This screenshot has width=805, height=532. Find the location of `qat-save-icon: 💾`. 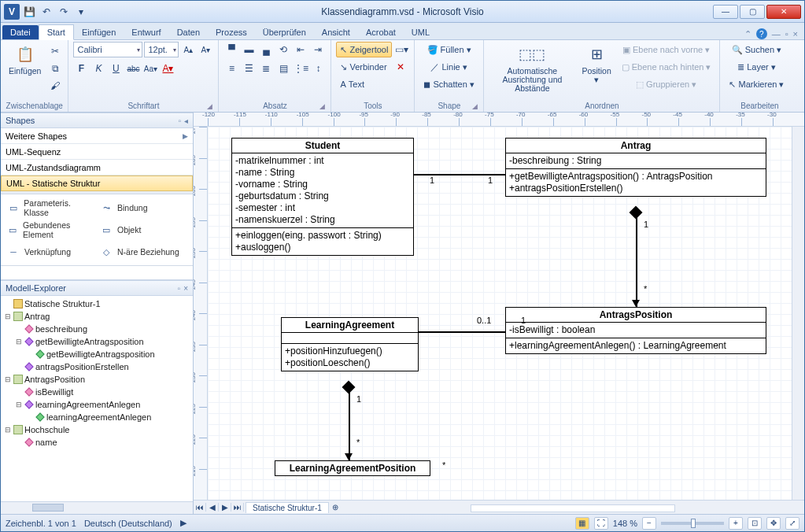

qat-save-icon: 💾 is located at coordinates (29, 12).